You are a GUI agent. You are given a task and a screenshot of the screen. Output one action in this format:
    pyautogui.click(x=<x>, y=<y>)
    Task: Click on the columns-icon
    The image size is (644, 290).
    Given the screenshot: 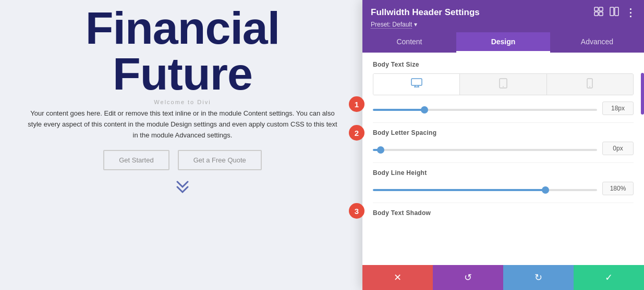 What is the action you would take?
    pyautogui.click(x=614, y=12)
    